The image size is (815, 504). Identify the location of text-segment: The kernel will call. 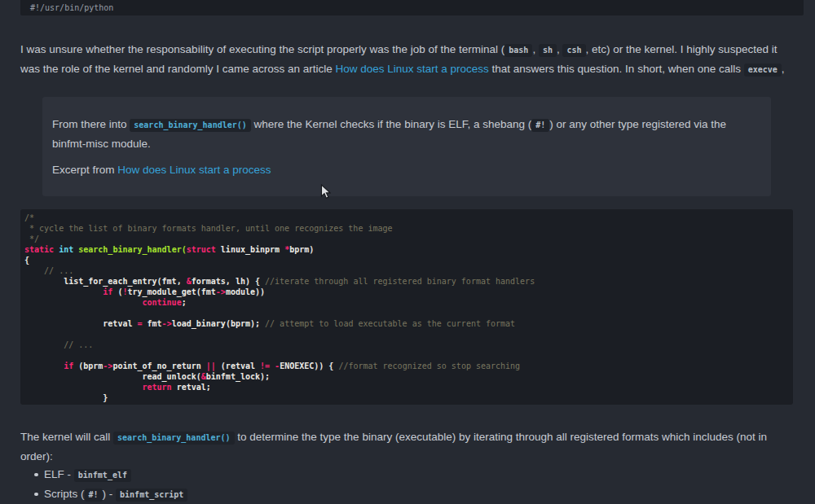
(67, 436).